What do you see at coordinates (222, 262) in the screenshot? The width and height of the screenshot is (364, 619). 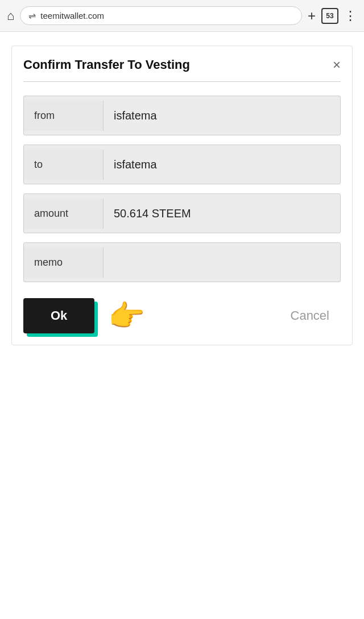 I see `memo-value` at bounding box center [222, 262].